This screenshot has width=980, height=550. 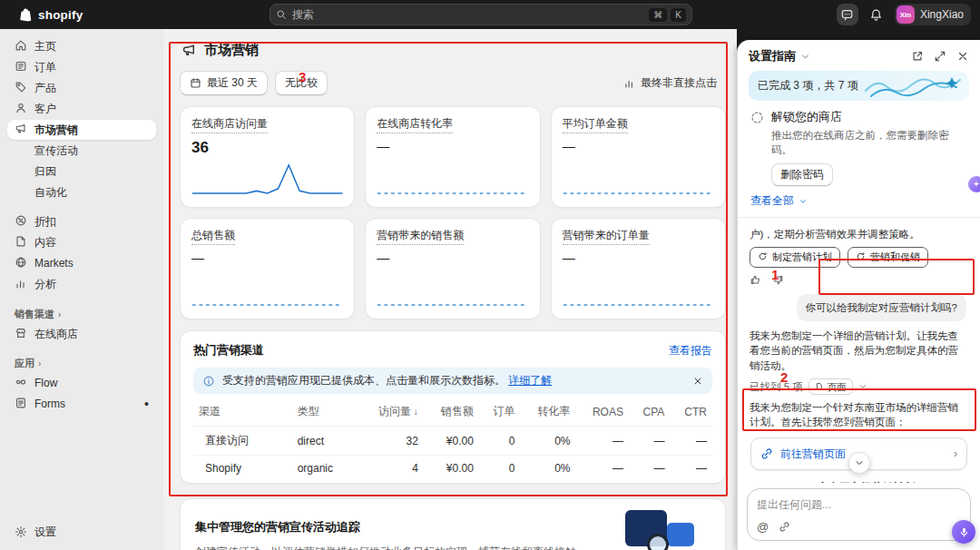 I want to click on mention-button: @, so click(x=762, y=526).